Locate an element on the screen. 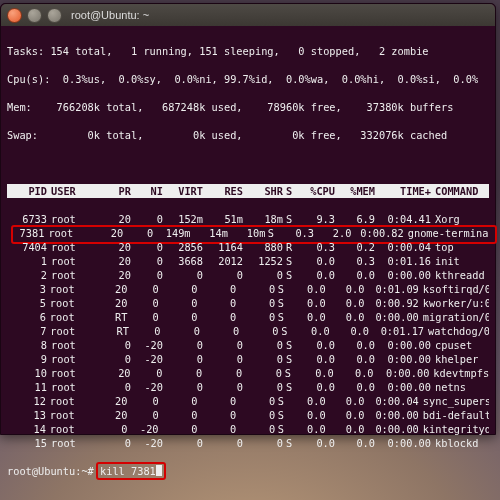  process-row: 3root200000S0.00.00:01.09ksoftirqd/0 is located at coordinates (248, 289).